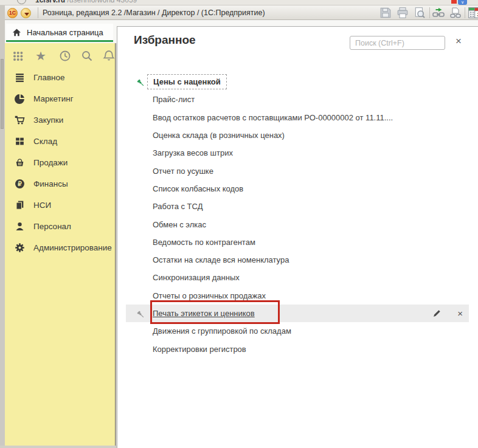 Image resolution: width=478 pixels, height=448 pixels. Describe the element at coordinates (438, 13) in the screenshot. I see `go-to-link-icon` at that location.